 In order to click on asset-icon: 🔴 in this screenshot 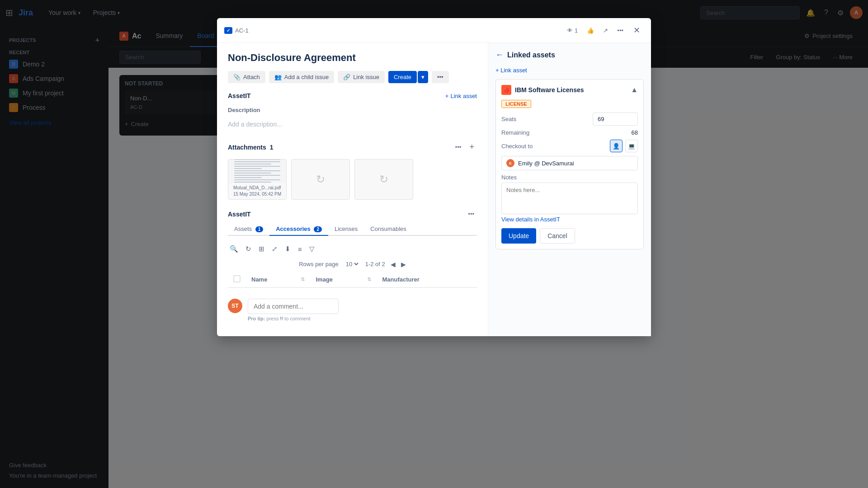, I will do `click(506, 90)`.